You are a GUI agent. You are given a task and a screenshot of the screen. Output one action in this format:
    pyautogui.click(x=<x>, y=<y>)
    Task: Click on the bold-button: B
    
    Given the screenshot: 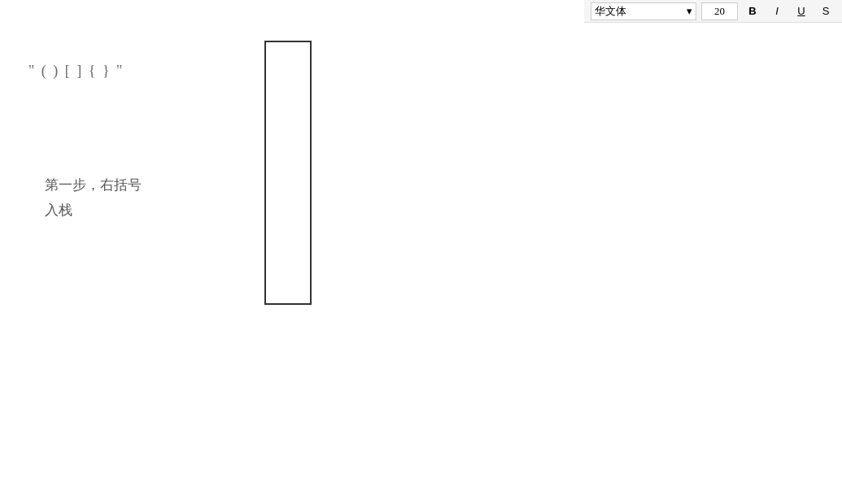 What is the action you would take?
    pyautogui.click(x=753, y=11)
    